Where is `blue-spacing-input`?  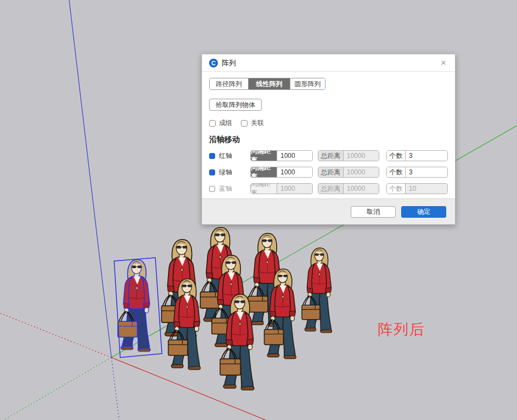 blue-spacing-input is located at coordinates (295, 189).